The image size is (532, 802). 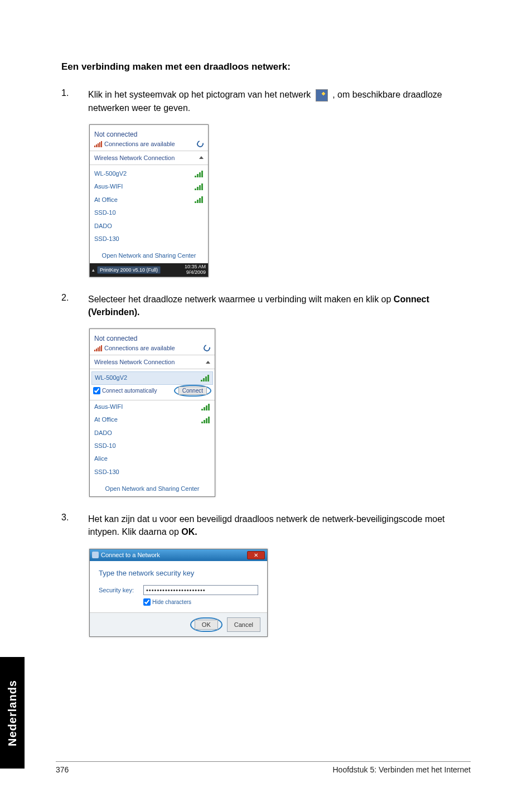 I want to click on dialog-titlebar: Connect to a Network ✕, so click(x=178, y=555).